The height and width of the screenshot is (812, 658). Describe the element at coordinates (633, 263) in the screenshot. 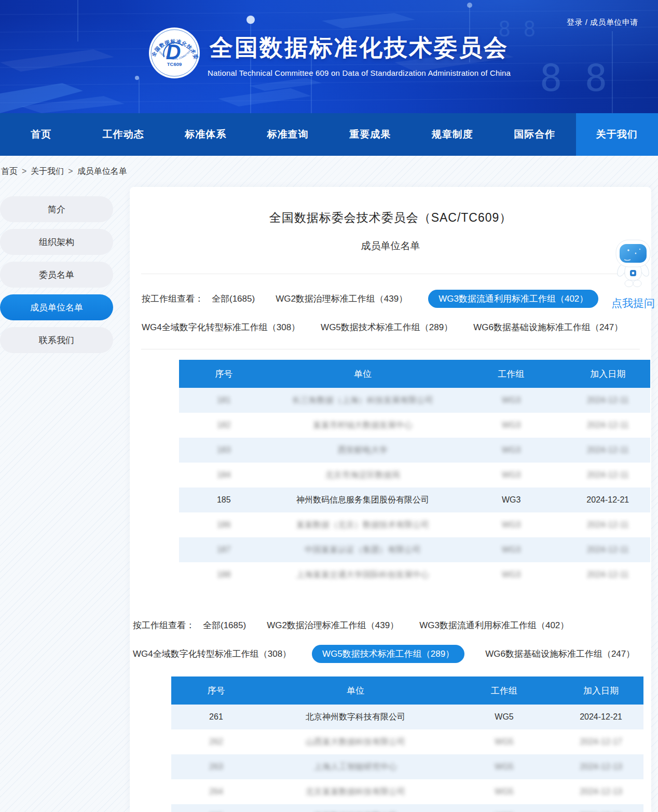

I see `assistant-robot-icon` at that location.